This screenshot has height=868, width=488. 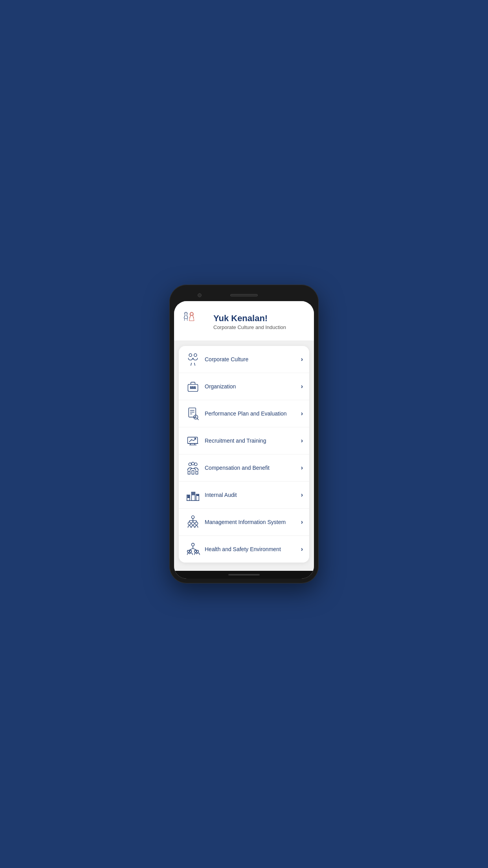 I want to click on phone-screen: Yuk Kenalan! Corporate Culture and Induc…, so click(x=244, y=440).